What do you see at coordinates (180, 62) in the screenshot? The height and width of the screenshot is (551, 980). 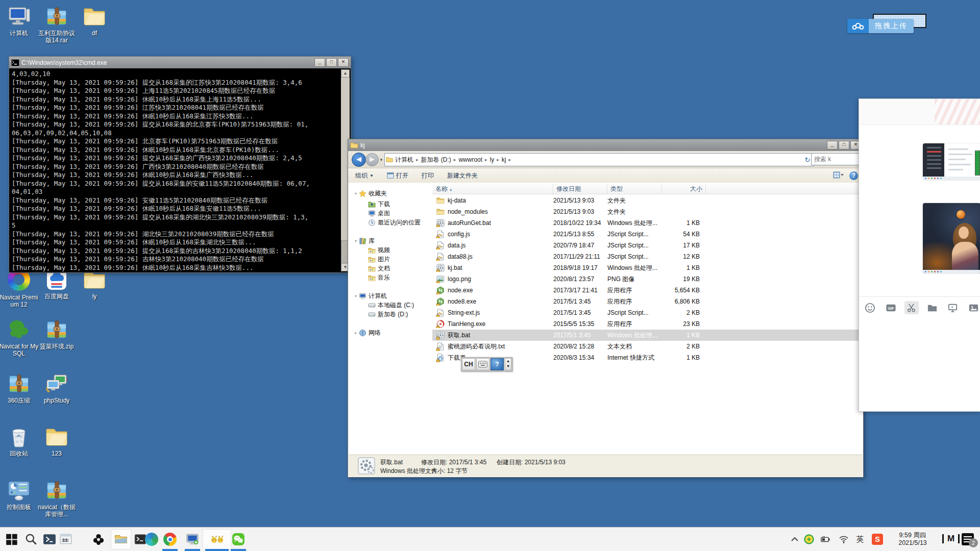 I see `cmd-titlebar: C:\Windows\system32\cmd.exe _ □ ✕` at bounding box center [180, 62].